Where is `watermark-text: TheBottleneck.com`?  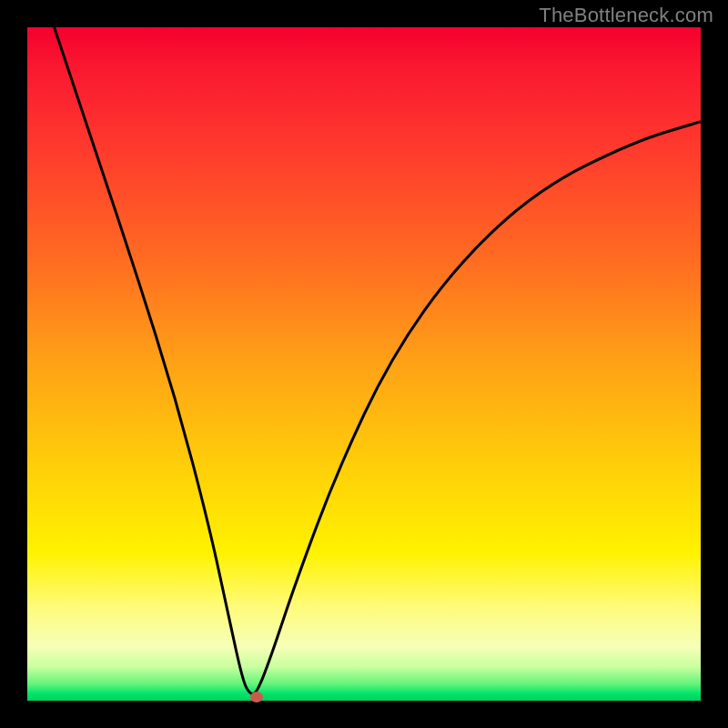 watermark-text: TheBottleneck.com is located at coordinates (626, 15).